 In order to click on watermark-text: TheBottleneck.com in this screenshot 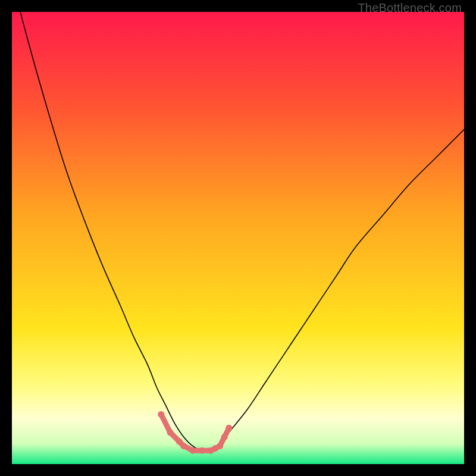, I will do `click(409, 8)`.